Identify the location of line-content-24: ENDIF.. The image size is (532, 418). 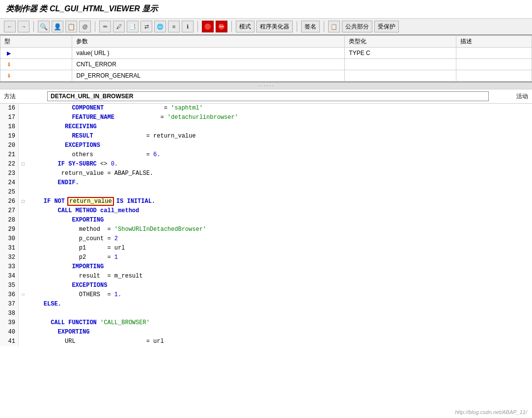
(280, 183).